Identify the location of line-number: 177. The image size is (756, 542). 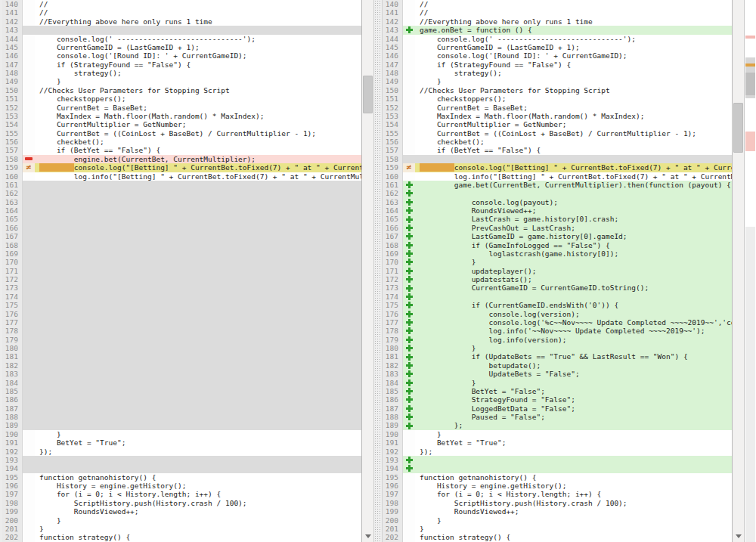
(393, 322).